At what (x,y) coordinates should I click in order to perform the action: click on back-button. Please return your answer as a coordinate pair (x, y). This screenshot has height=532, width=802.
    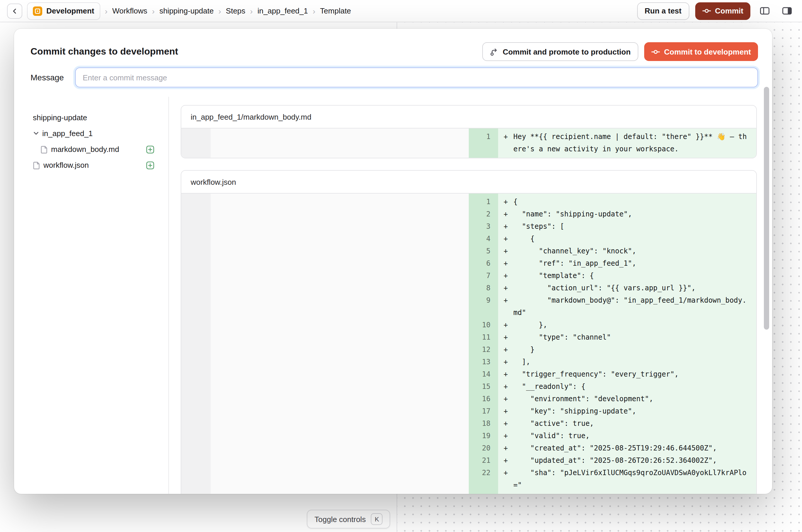
    Looking at the image, I should click on (15, 11).